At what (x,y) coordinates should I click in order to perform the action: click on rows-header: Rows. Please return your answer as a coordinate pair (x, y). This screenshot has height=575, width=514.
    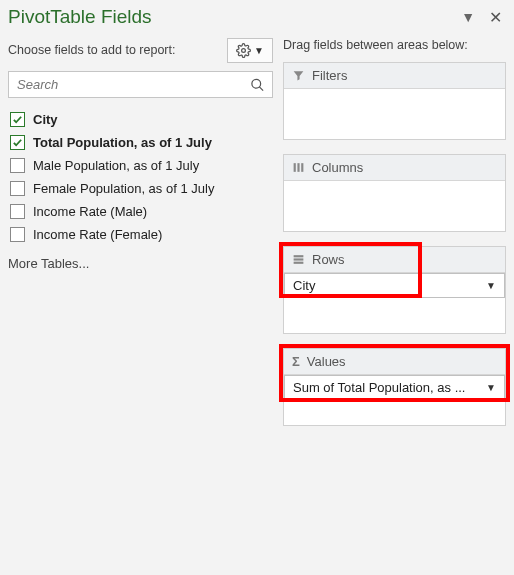
    Looking at the image, I should click on (394, 260).